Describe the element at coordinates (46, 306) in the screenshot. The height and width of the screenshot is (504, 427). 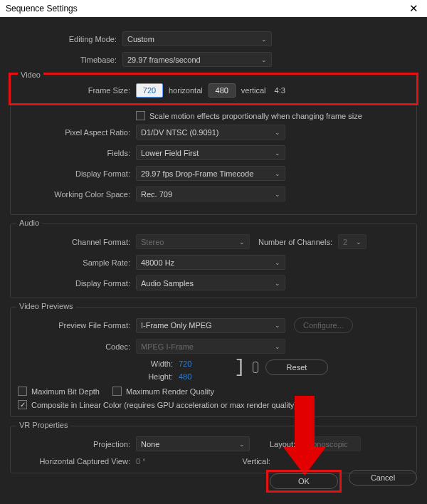
I see `previews-legend: Video Previews` at that location.